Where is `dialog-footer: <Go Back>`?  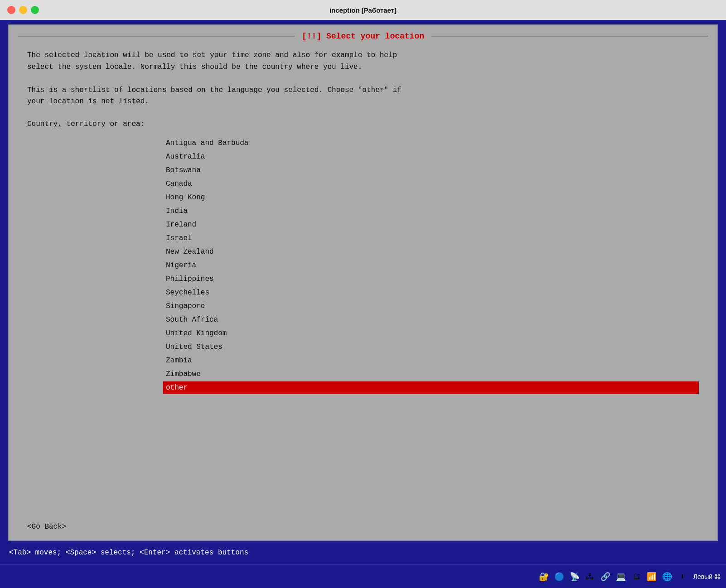 dialog-footer: <Go Back> is located at coordinates (363, 529).